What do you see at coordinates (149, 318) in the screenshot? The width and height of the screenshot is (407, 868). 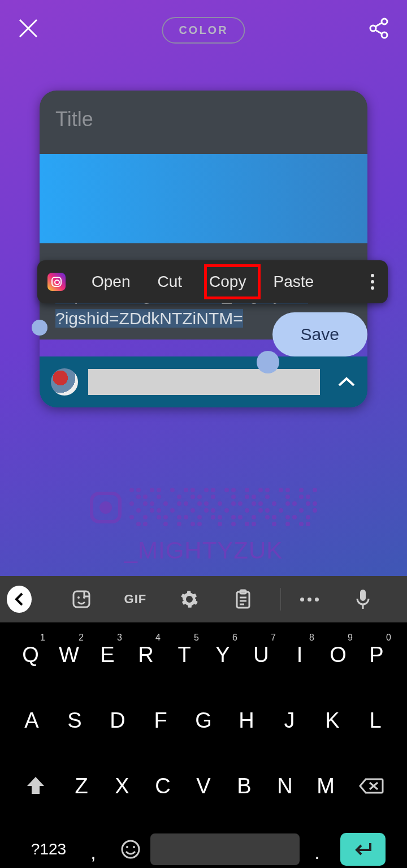 I see `selected-url-line2: ?igshid=ZDdkNTZiNTM=` at bounding box center [149, 318].